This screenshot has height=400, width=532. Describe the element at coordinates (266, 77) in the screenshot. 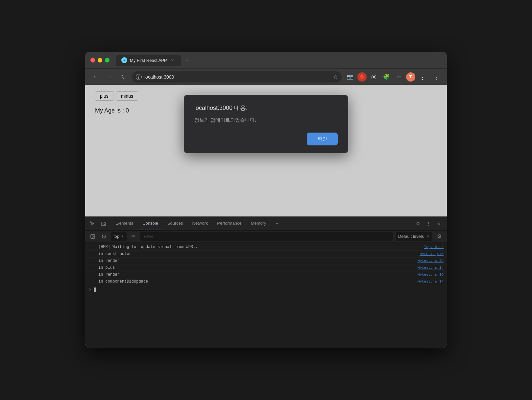

I see `nav-bar: ← → ↻ i localhost:3000 ☆ 📷 🔴 (=) 🧩 ≡↕ T …` at that location.